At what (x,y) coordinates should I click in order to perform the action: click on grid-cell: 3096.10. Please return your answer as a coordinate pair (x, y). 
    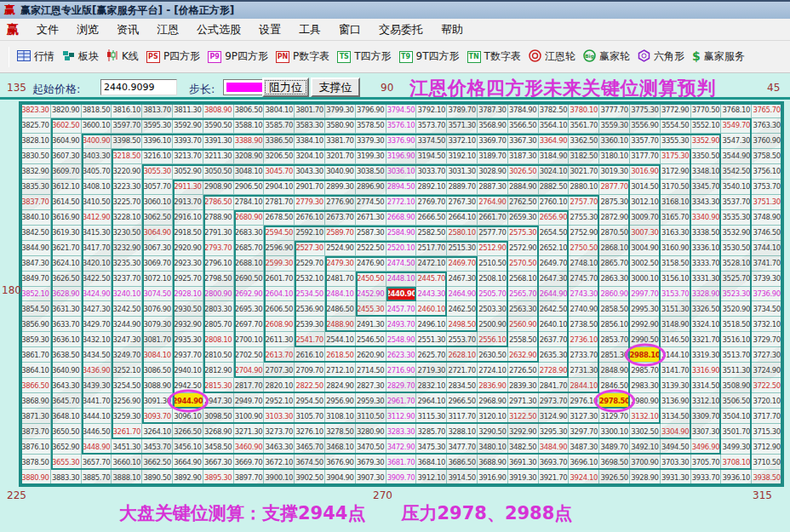
    Looking at the image, I should click on (188, 416).